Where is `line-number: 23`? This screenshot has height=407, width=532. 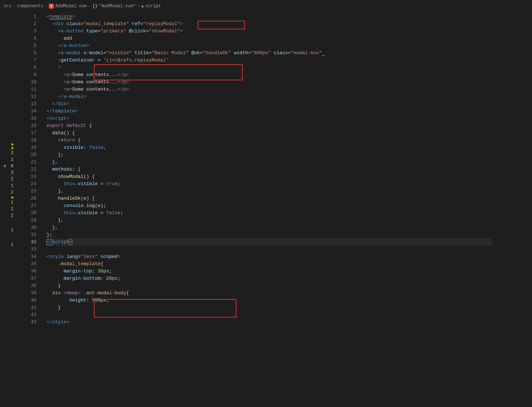
line-number: 23 is located at coordinates (26, 177).